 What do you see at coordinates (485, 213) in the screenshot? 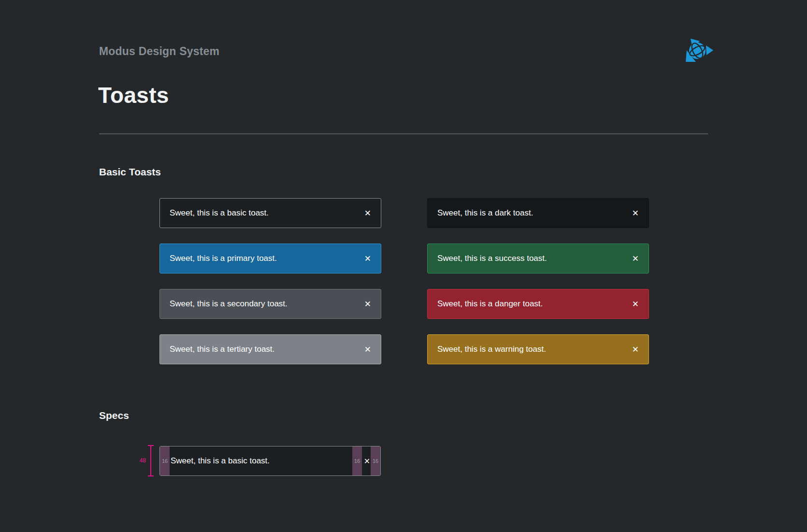
I see `toast-message: Sweet, this is a dark toast.` at bounding box center [485, 213].